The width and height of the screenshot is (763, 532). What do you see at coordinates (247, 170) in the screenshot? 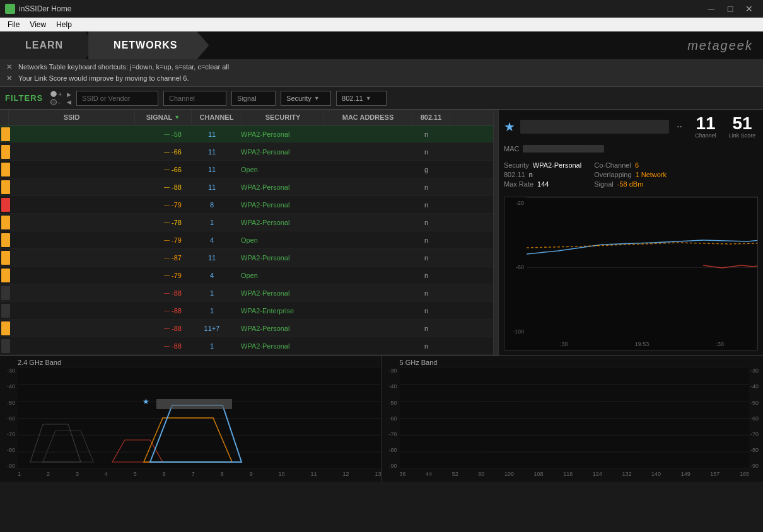
I see `table-row: —-6611Openg` at bounding box center [247, 170].